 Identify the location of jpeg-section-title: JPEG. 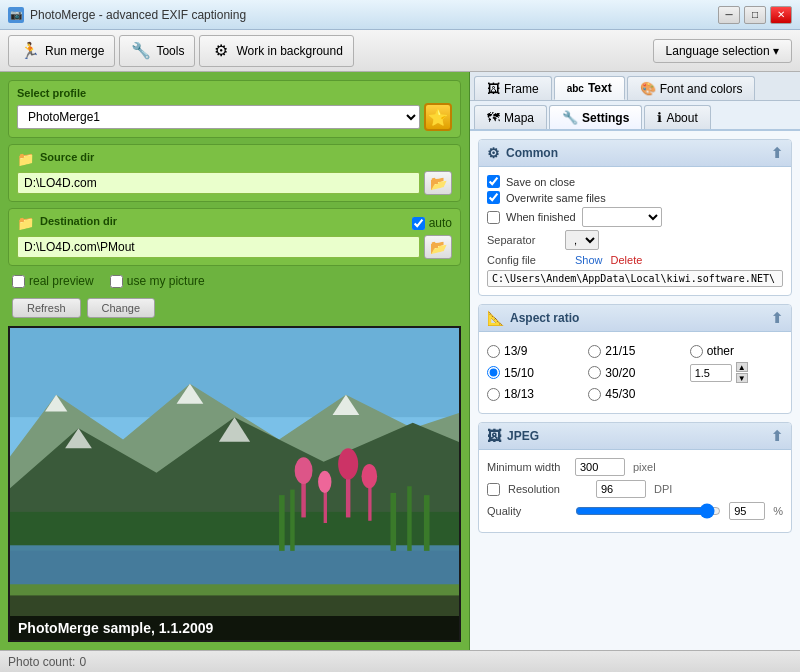
(523, 436).